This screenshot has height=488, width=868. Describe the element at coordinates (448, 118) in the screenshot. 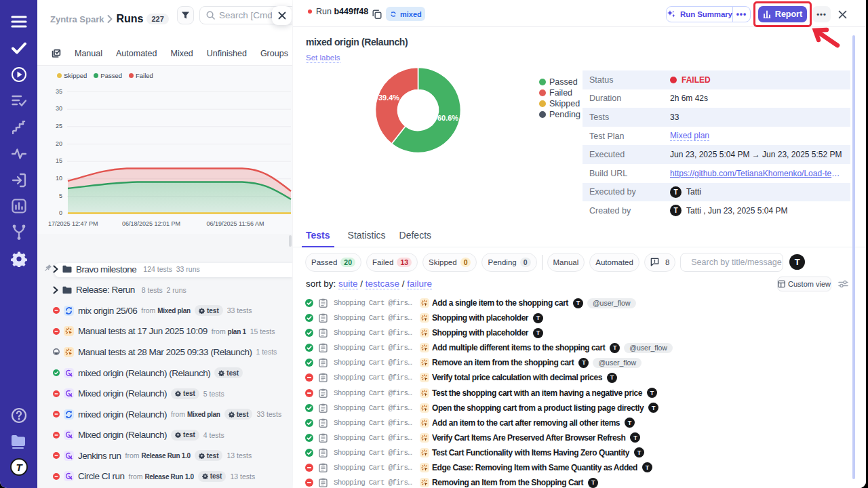

I see `svg-text: 60.6%` at that location.